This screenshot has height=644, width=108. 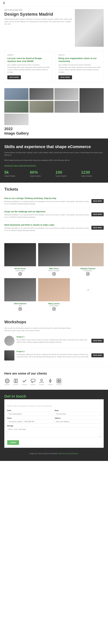 I want to click on team-photo-natasha, so click(x=88, y=255).